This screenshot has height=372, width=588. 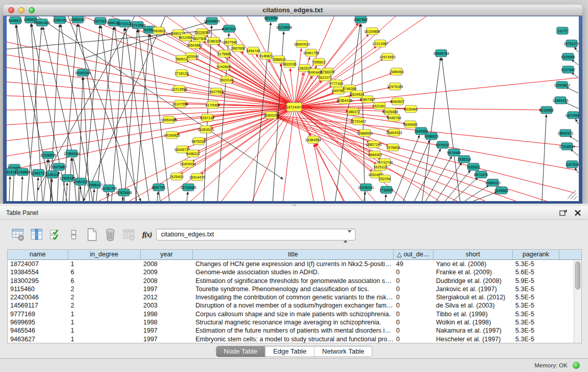 What do you see at coordinates (38, 173) in the screenshot?
I see `graph-node: 12942737` at bounding box center [38, 173].